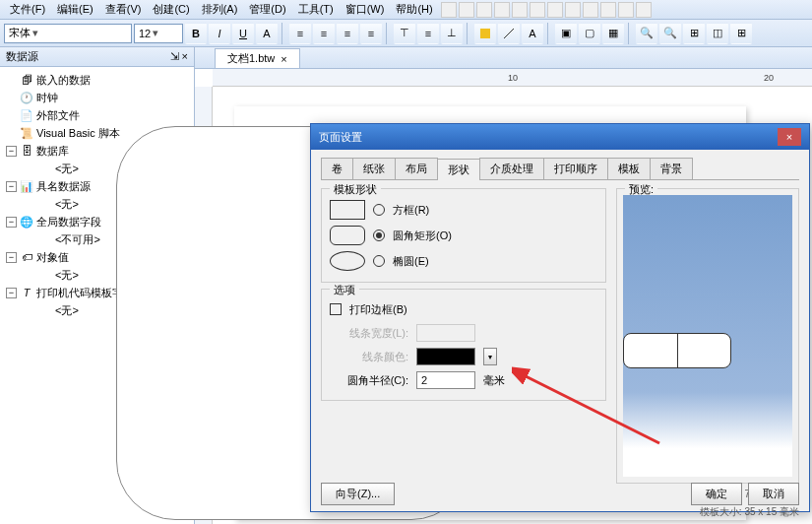  I want to click on align-center-button: ≡, so click(324, 33).